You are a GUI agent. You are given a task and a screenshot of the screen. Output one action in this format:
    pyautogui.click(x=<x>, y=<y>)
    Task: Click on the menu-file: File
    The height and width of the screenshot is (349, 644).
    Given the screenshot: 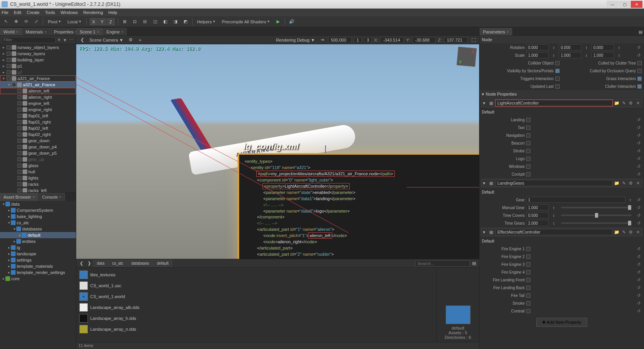 What is the action you would take?
    pyautogui.click(x=5, y=12)
    